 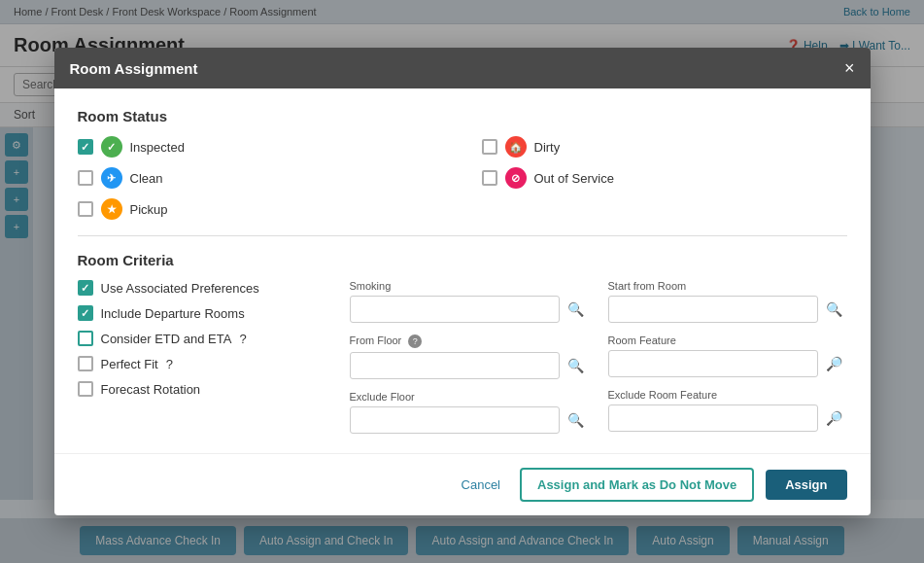 I want to click on criteria-fields-col2: Start from Room 🔍 Room Feature, so click(x=728, y=357).